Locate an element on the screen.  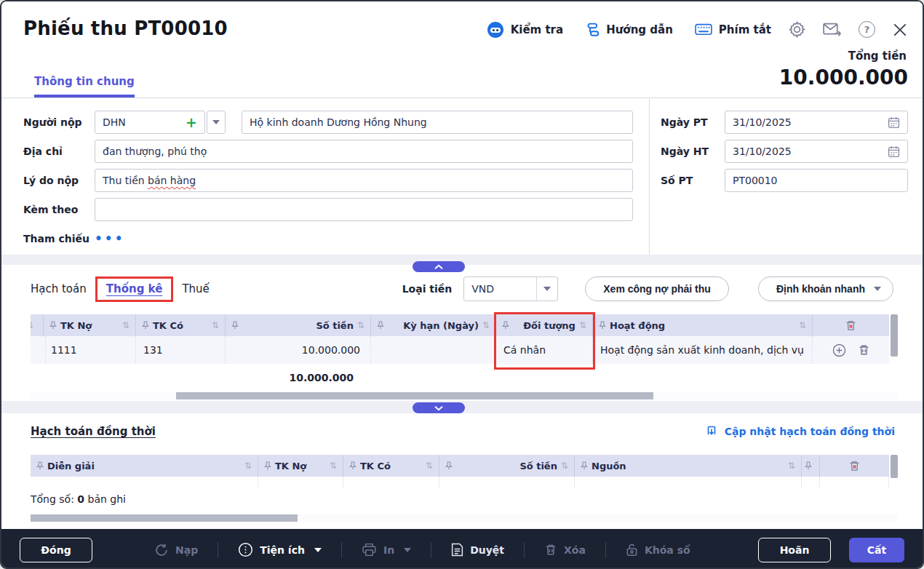
approve-button: Duyệt is located at coordinates (477, 550).